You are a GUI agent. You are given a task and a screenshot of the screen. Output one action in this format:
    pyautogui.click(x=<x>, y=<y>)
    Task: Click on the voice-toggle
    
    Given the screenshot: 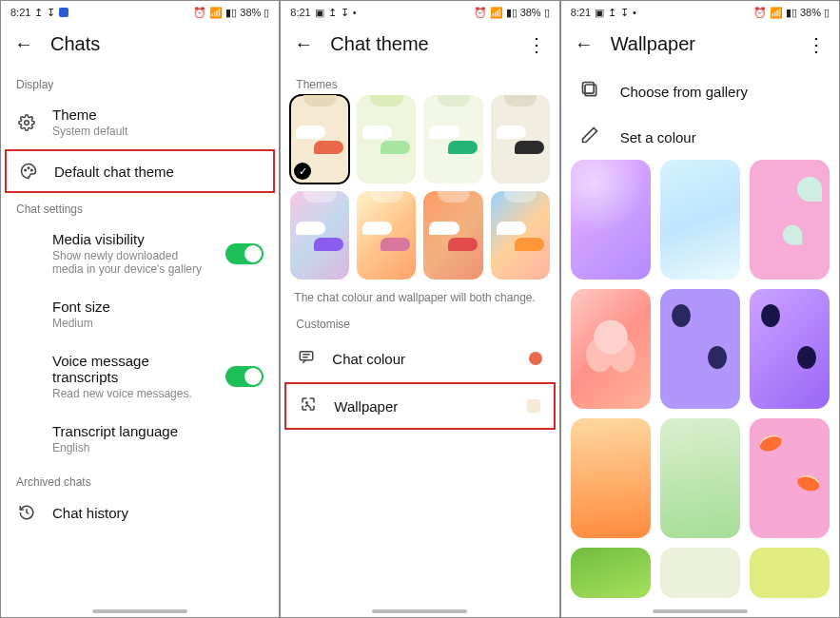 What is the action you would take?
    pyautogui.click(x=244, y=377)
    